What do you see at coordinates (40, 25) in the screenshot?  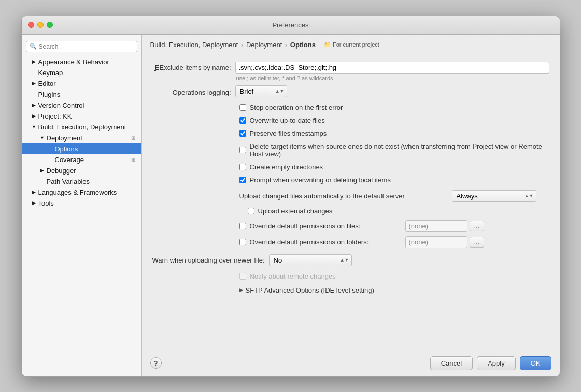 I see `traffic-lights` at bounding box center [40, 25].